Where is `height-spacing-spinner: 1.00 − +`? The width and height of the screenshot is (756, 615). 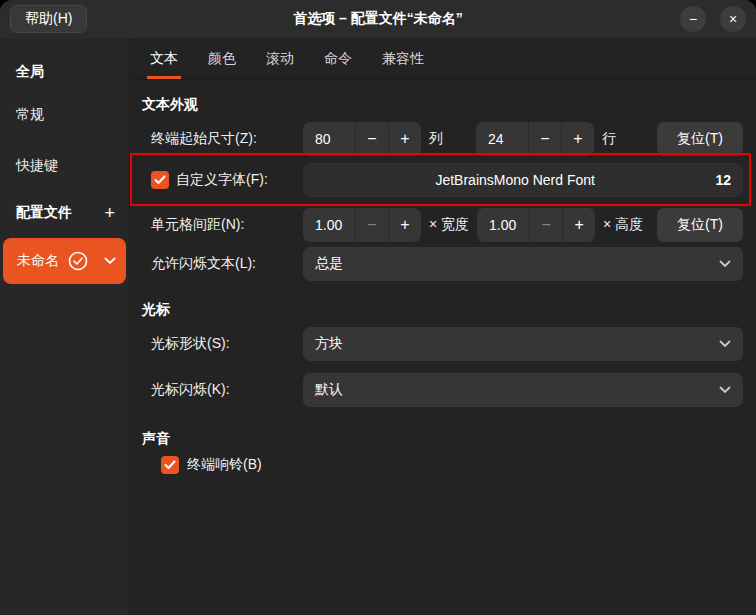
height-spacing-spinner: 1.00 − + is located at coordinates (536, 225).